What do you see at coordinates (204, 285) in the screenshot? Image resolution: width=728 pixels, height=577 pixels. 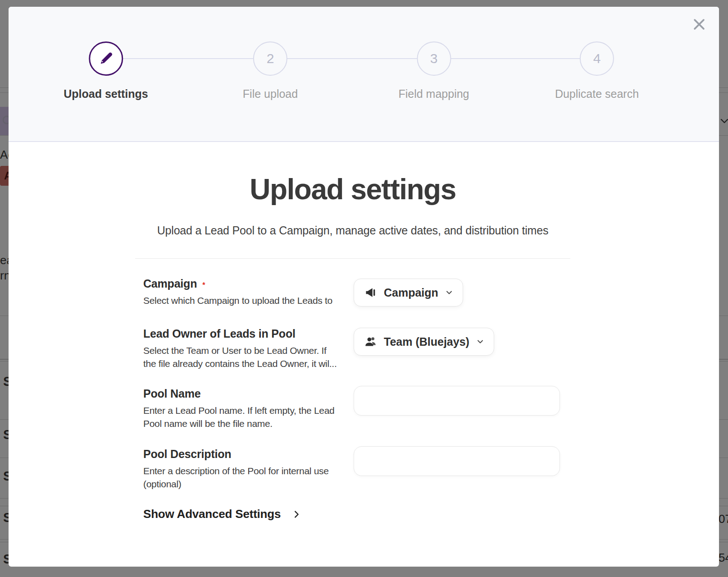 I see `required-asterisk: *` at bounding box center [204, 285].